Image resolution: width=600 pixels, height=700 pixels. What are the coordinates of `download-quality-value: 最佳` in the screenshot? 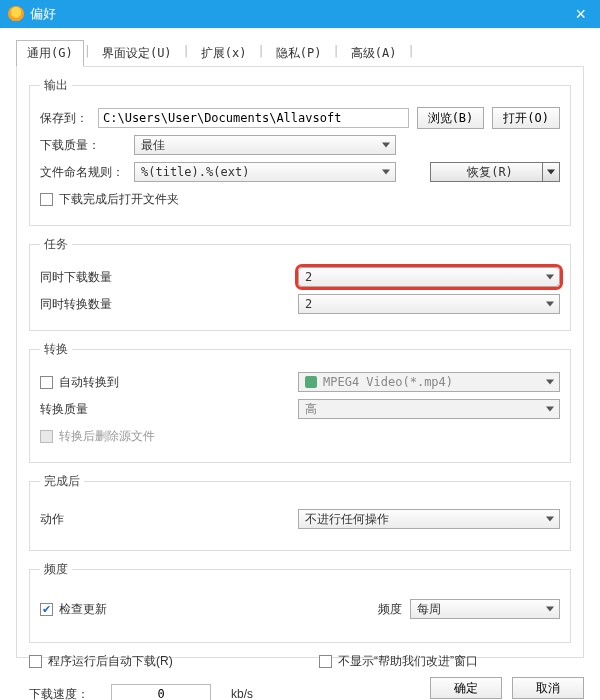 It's located at (153, 146).